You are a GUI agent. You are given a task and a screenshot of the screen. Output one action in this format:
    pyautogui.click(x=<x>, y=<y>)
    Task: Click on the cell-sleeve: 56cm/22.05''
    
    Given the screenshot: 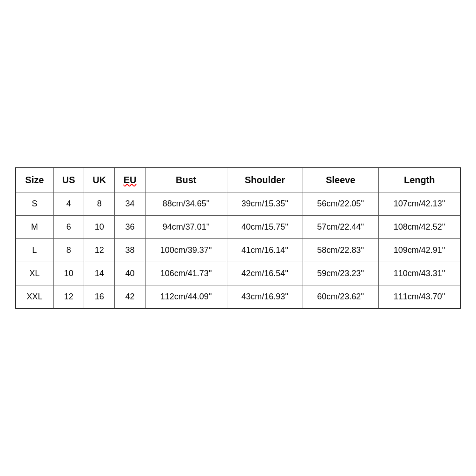 What is the action you would take?
    pyautogui.click(x=340, y=204)
    